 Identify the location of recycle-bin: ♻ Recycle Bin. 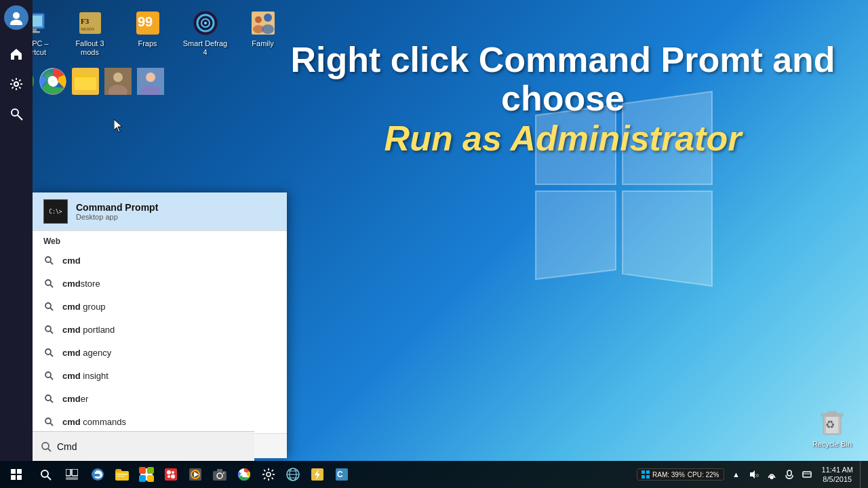
(832, 428).